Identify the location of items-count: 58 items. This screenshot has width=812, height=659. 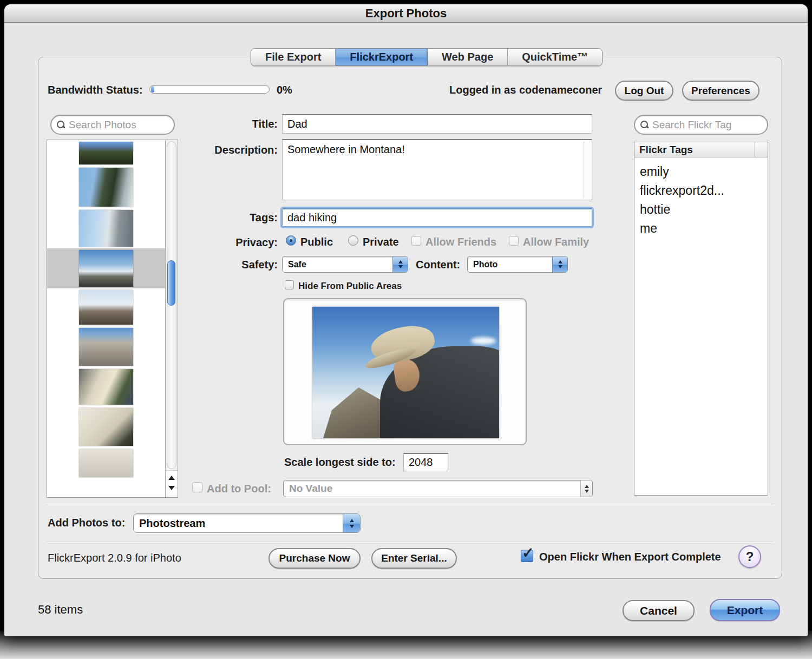
(61, 610).